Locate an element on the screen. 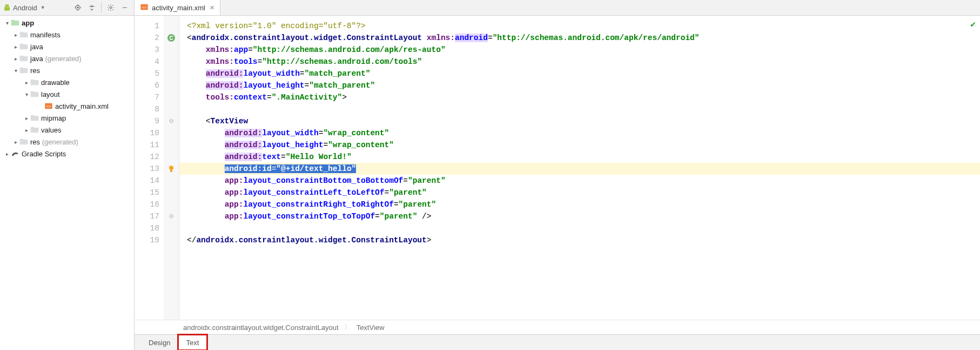 The height and width of the screenshot is (350, 980). chevron-right-icon: 〉 is located at coordinates (348, 327).